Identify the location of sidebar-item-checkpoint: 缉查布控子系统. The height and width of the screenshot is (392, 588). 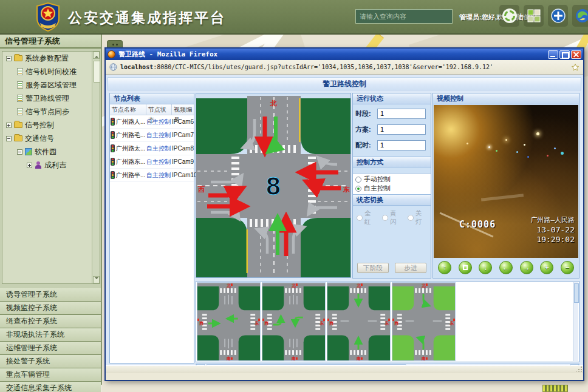
(50, 322).